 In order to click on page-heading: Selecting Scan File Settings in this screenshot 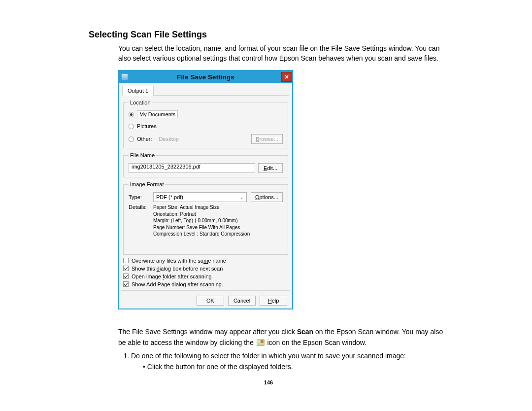, I will do `click(268, 34)`.